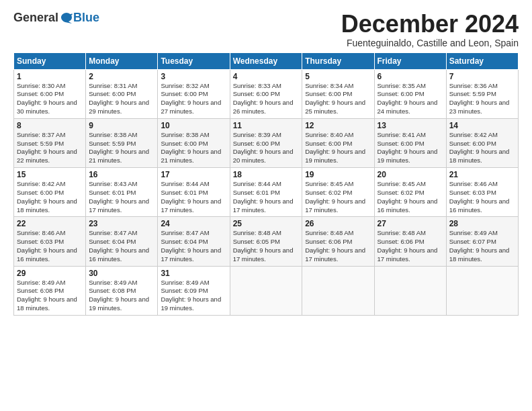 The image size is (532, 411). Describe the element at coordinates (122, 175) in the screenshot. I see `day-number: 16` at that location.